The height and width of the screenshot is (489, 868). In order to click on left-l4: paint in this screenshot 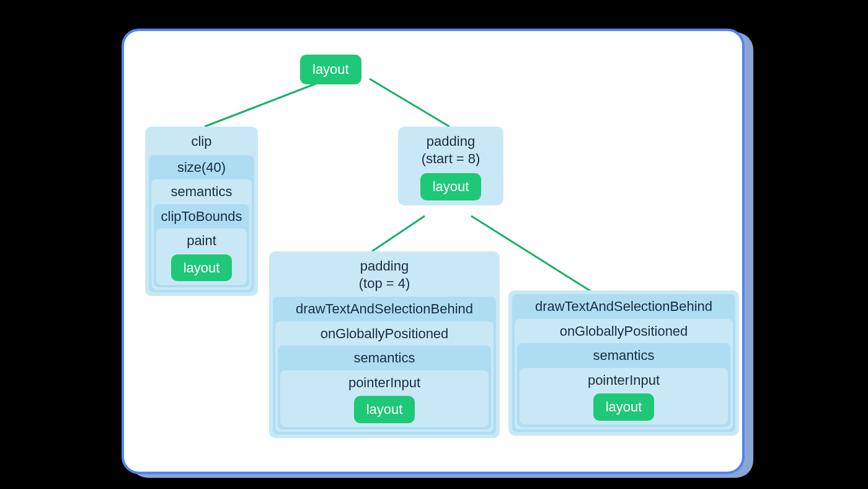, I will do `click(202, 241)`.